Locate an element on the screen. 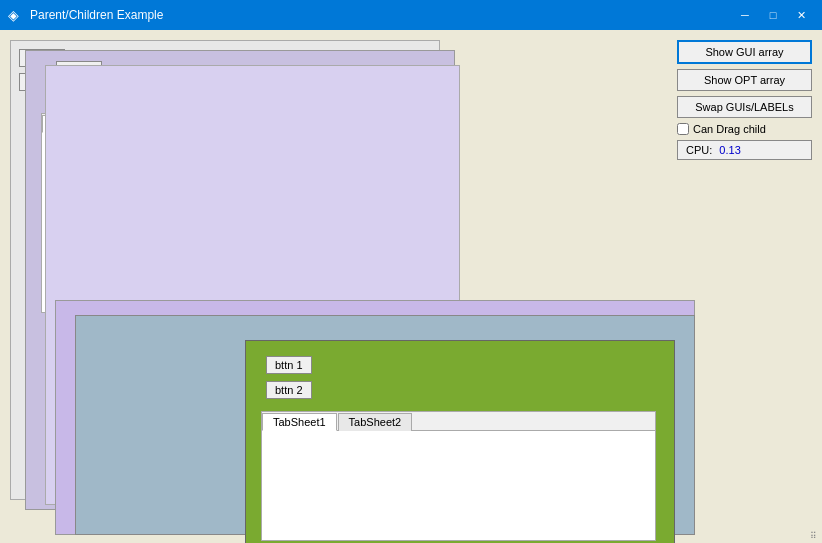 Image resolution: width=822 pixels, height=543 pixels. tab-sheet1-green: TabSheet1 is located at coordinates (300, 422).